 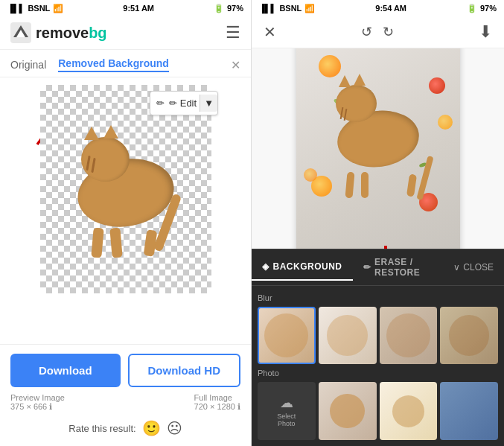 I want to click on upload-cloud-icon: ☁, so click(x=287, y=403).